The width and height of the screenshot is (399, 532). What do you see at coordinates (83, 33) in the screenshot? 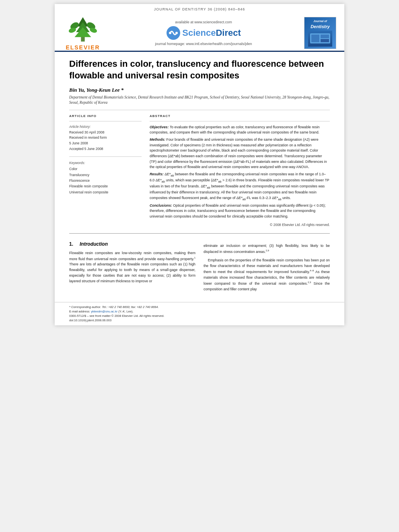
I see `elsevier-logo: ELSEVIER` at bounding box center [83, 33].